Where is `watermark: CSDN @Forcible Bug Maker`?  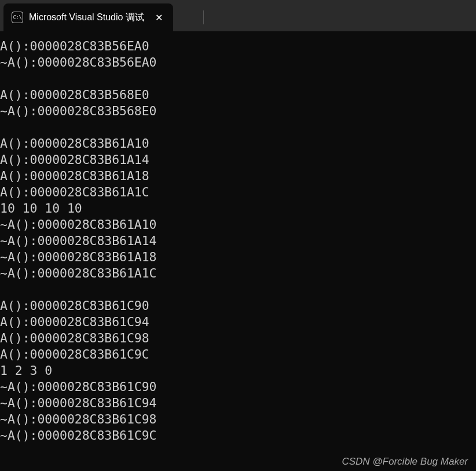
watermark: CSDN @Forcible Bug Maker is located at coordinates (405, 462).